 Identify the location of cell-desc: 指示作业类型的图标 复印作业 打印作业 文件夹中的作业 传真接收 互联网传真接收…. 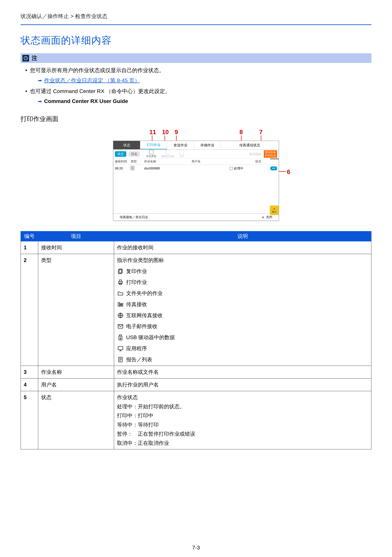
(243, 310).